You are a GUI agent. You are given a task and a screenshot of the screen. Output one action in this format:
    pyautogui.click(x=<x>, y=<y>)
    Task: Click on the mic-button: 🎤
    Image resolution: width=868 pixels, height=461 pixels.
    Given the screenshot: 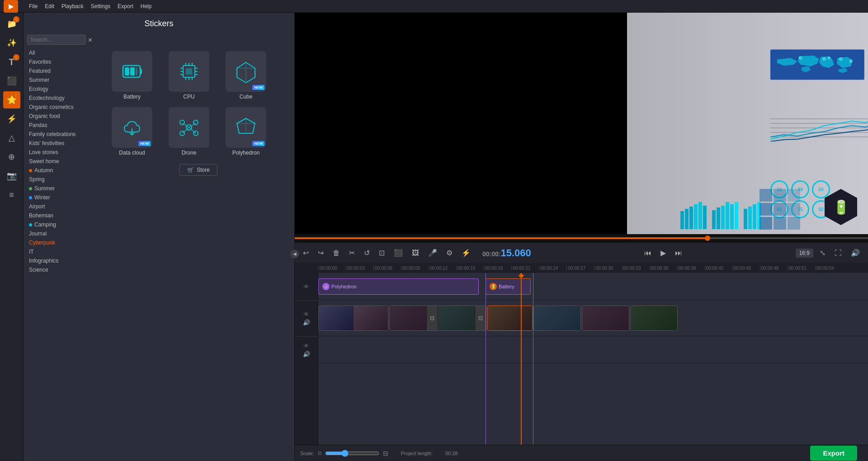 What is the action you would take?
    pyautogui.click(x=433, y=253)
    